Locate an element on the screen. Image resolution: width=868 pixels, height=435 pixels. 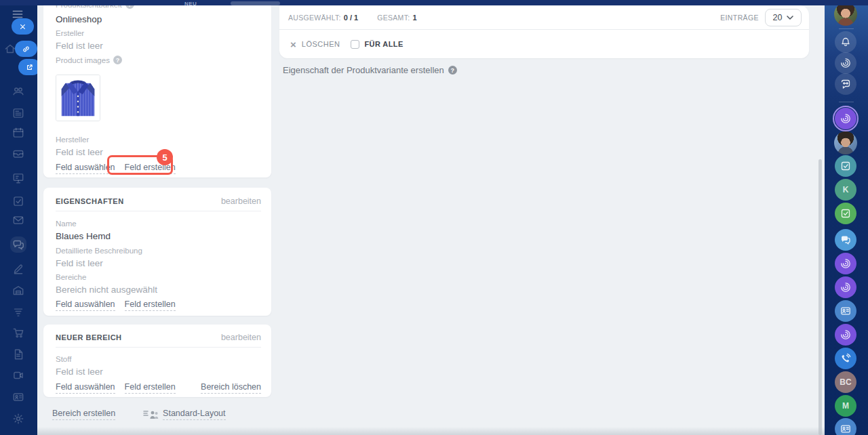
user-avatar is located at coordinates (846, 14).